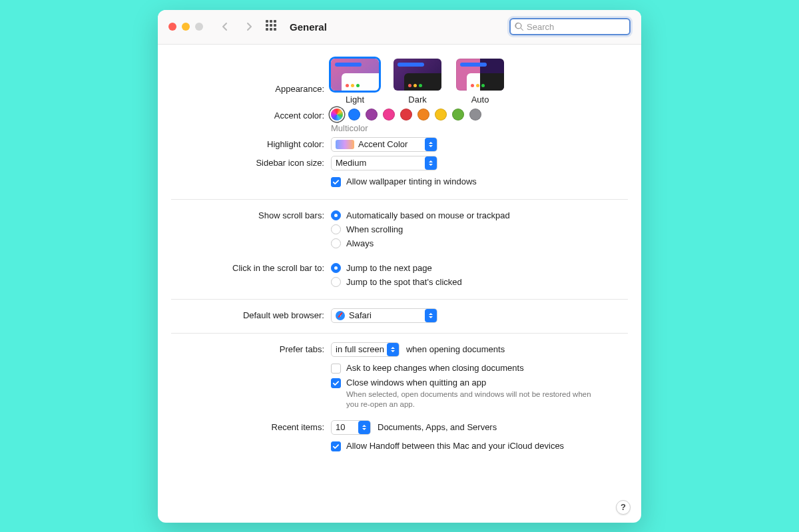 The height and width of the screenshot is (532, 799). What do you see at coordinates (441, 115) in the screenshot?
I see `accent-yellow` at bounding box center [441, 115].